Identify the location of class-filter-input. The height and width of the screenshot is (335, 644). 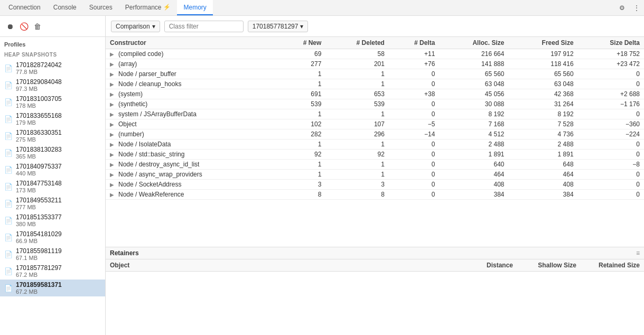
(204, 26).